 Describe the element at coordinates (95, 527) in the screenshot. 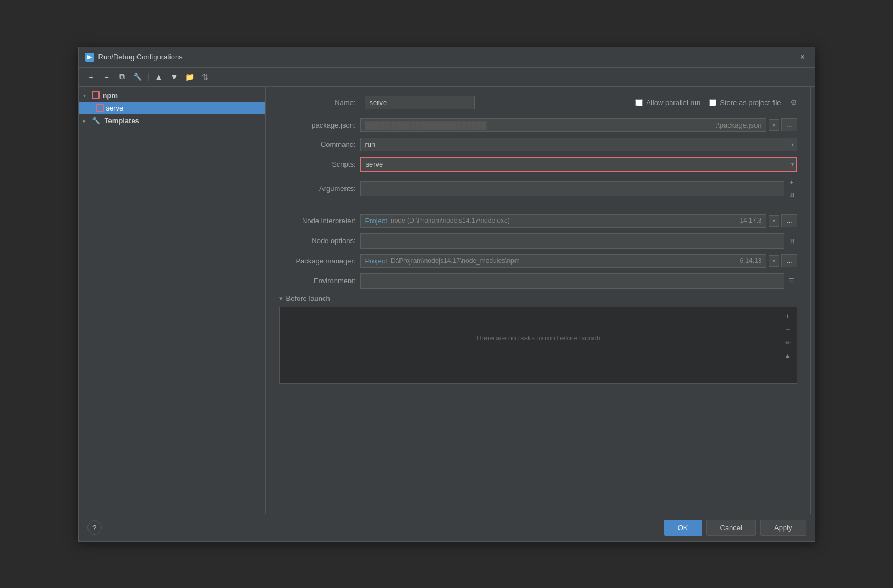

I see `help-button: ?` at that location.